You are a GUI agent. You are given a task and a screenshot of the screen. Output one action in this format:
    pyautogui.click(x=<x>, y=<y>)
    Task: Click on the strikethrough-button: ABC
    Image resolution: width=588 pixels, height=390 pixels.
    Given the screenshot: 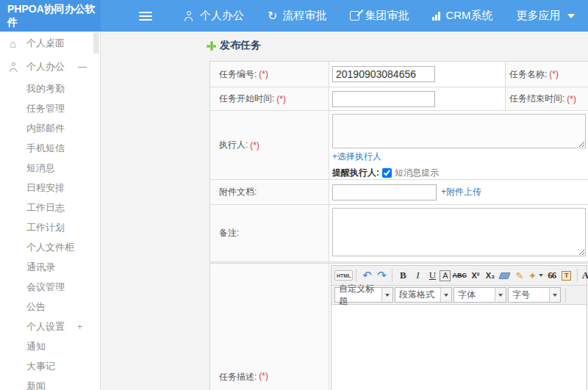 What is the action you would take?
    pyautogui.click(x=459, y=275)
    